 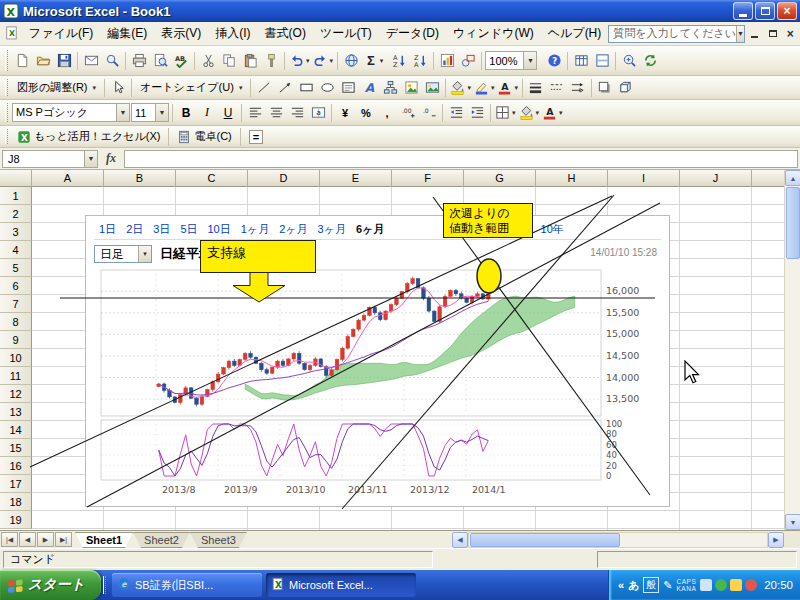 What do you see at coordinates (16, 376) in the screenshot?
I see `row-header: 11` at bounding box center [16, 376].